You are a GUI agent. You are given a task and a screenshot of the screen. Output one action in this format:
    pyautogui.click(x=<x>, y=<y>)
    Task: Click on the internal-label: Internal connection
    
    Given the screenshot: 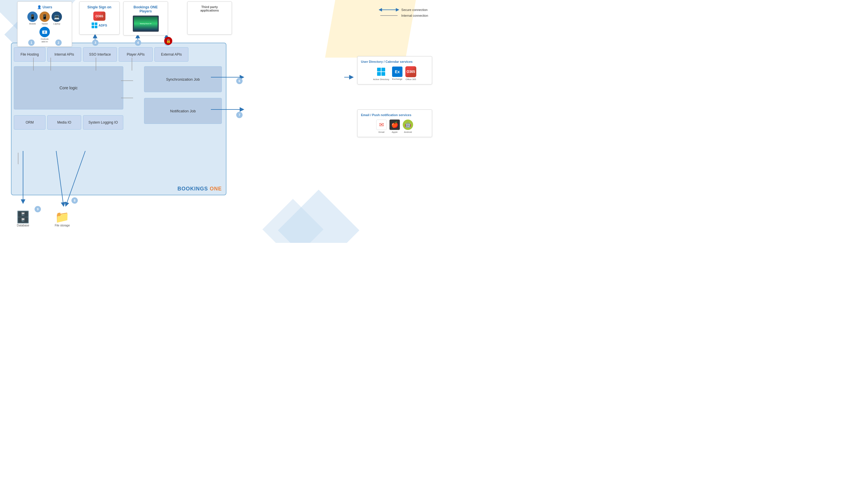 What is the action you would take?
    pyautogui.click(x=414, y=16)
    